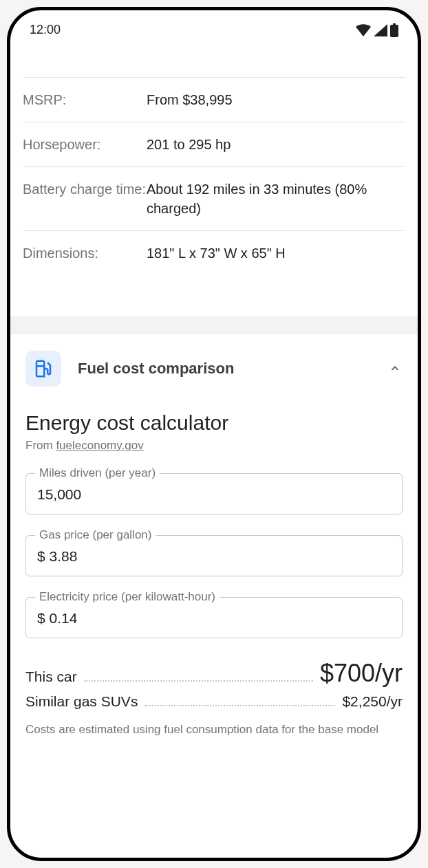 This screenshot has height=868, width=428. Describe the element at coordinates (127, 597) in the screenshot. I see `electricity-label: Electricity price (per kilowatt-hour)` at that location.